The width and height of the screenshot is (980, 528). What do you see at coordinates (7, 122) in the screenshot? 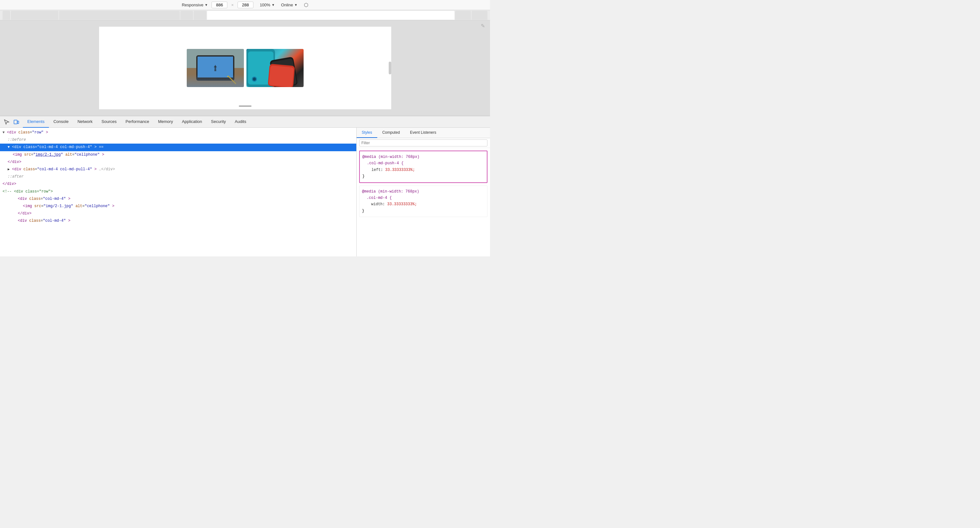
I see `inspect-element-button` at bounding box center [7, 122].